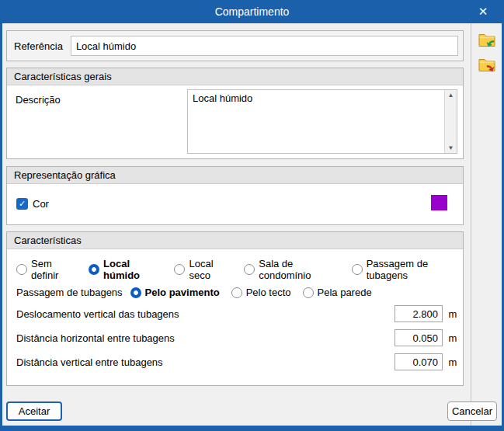 This screenshot has height=431, width=504. I want to click on field-label: Distância vertical entre tubagens, so click(205, 362).